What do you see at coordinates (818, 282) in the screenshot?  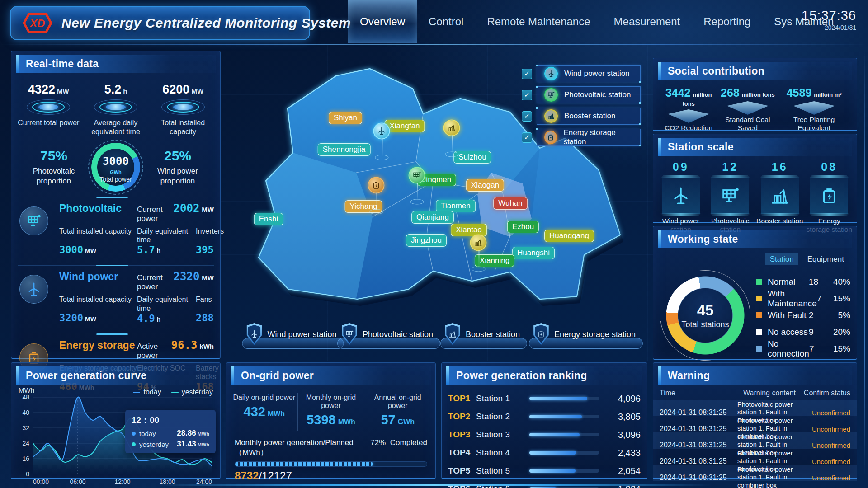 I see `state-count: 18` at bounding box center [818, 282].